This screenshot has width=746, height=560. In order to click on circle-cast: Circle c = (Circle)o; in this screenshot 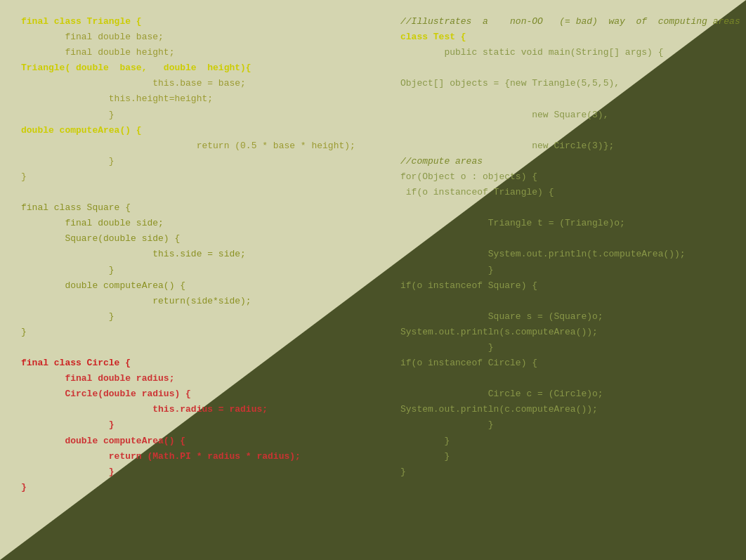, I will do `click(502, 393)`.